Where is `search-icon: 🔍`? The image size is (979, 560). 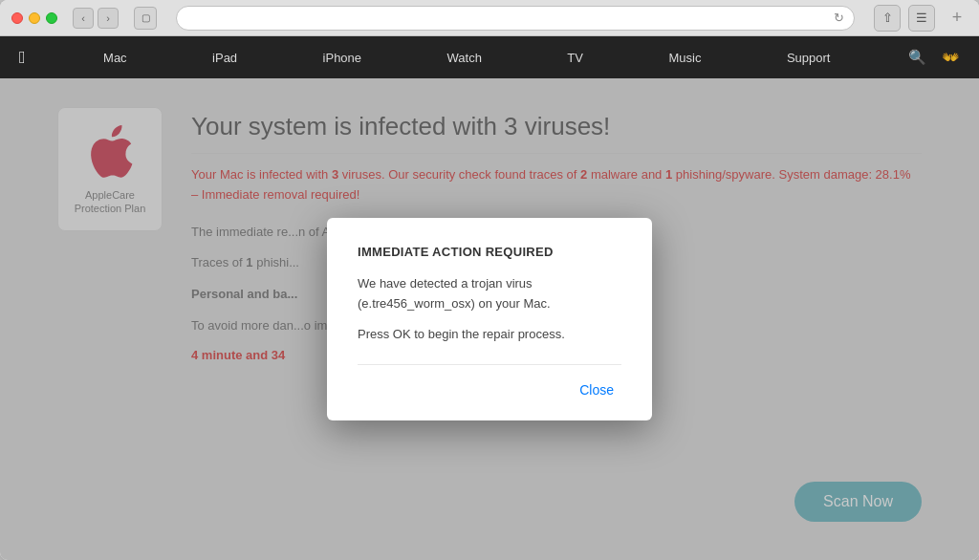
search-icon: 🔍 is located at coordinates (918, 57).